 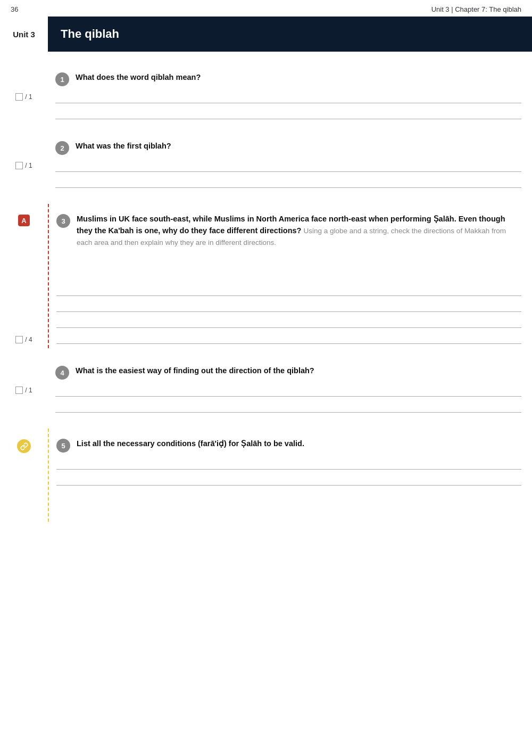 What do you see at coordinates (24, 446) in the screenshot?
I see `badge-link` at bounding box center [24, 446].